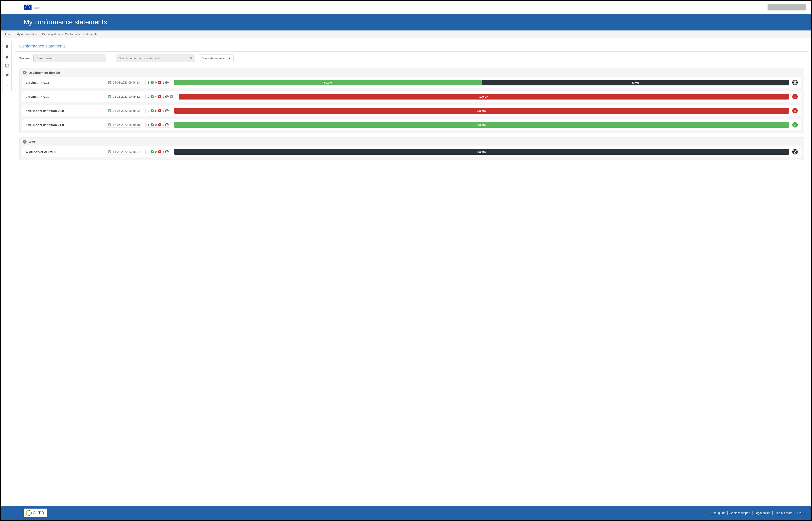 The image size is (812, 521). What do you see at coordinates (27, 34) in the screenshot?
I see `breadcrumb-org: My organisation` at bounding box center [27, 34].